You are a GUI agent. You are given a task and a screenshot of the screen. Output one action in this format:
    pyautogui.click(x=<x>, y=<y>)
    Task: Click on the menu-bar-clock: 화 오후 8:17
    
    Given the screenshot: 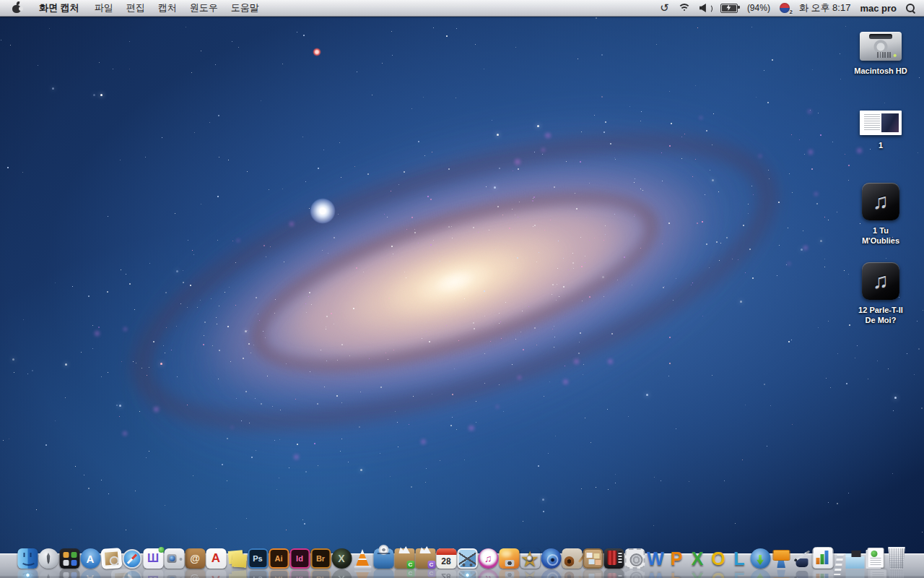 What is the action you would take?
    pyautogui.click(x=825, y=8)
    